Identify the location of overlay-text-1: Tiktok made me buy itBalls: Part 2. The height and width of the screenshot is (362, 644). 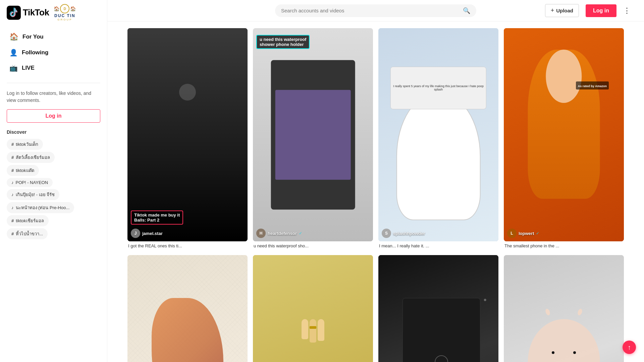
(187, 218).